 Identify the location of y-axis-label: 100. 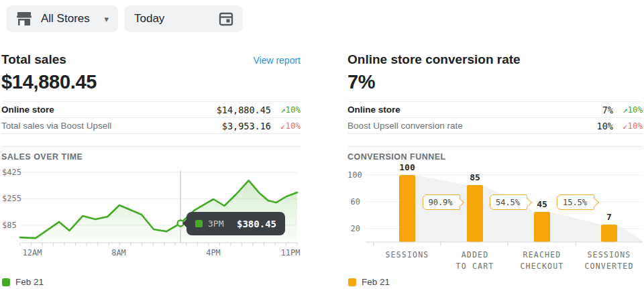
(354, 175).